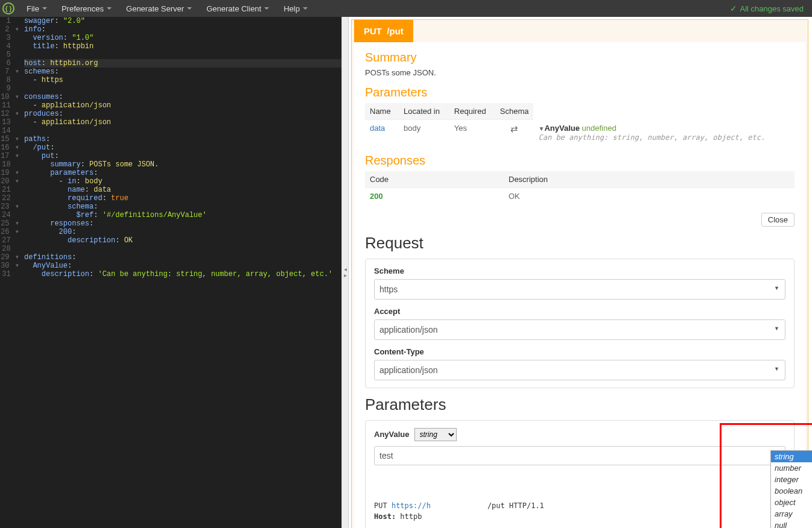 The image size is (812, 528). I want to click on req-param-name: AnyValue, so click(392, 434).